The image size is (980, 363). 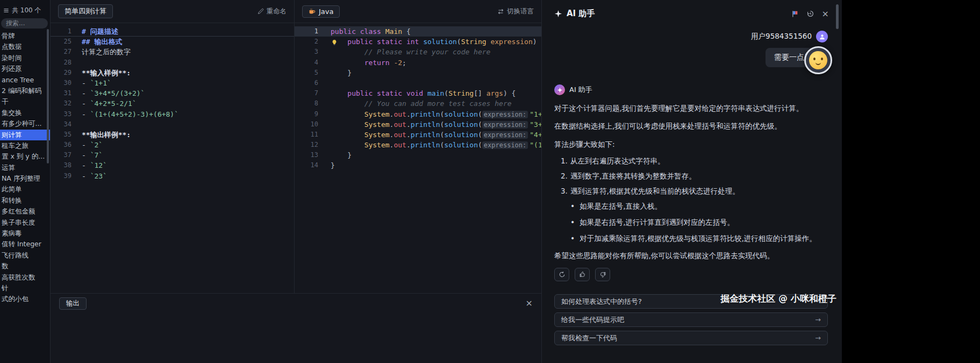 I want to click on ai-paragraph: 对于这个计算器问题,我们首先要理解它是要对给定的字符串表达式进行计算。, so click(x=691, y=108).